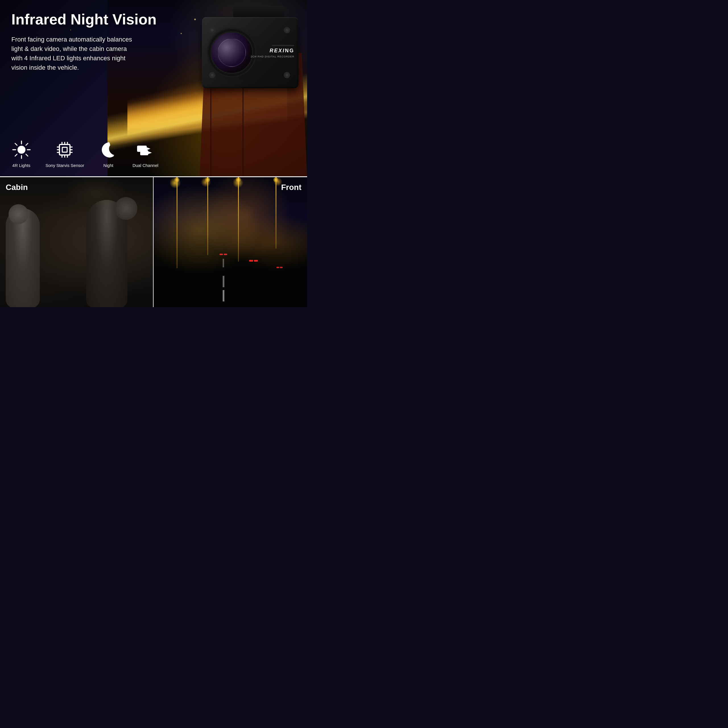 Image resolution: width=728 pixels, height=728 pixels. I want to click on head-left, so click(18, 214).